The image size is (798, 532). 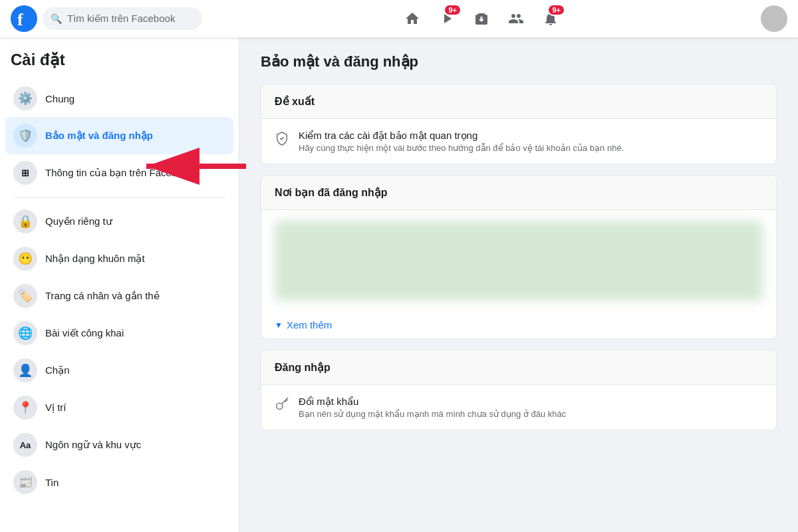 I want to click on bao-mat-icon: 🛡️, so click(x=25, y=136).